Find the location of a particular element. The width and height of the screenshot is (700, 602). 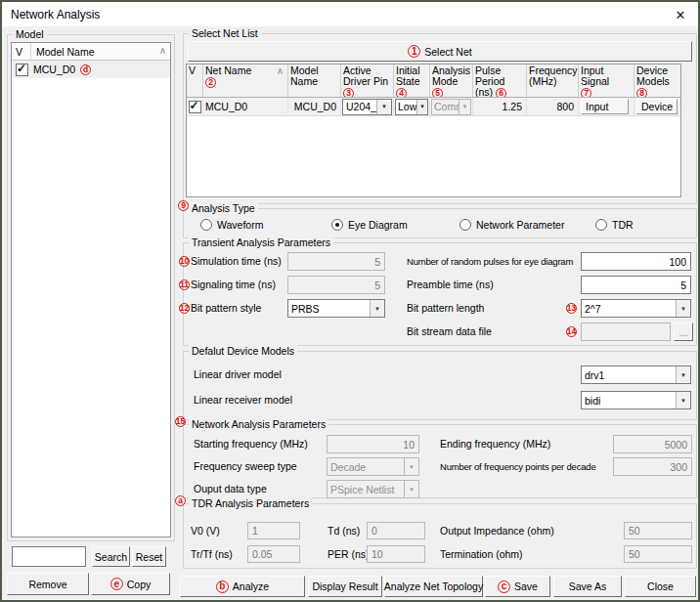

network-params-label: Network Analysis Parameters is located at coordinates (258, 424).